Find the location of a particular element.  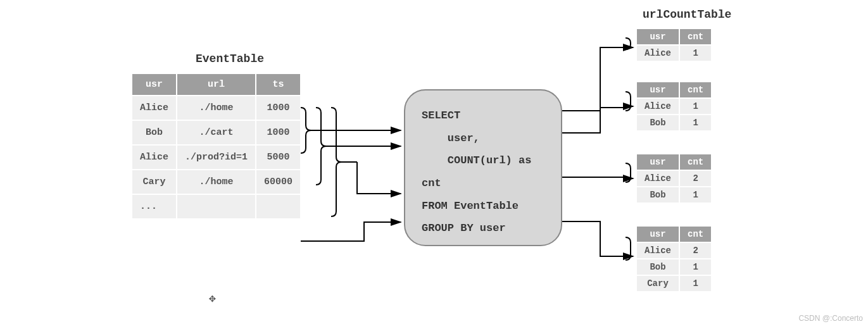

cell: ./cart is located at coordinates (217, 133).